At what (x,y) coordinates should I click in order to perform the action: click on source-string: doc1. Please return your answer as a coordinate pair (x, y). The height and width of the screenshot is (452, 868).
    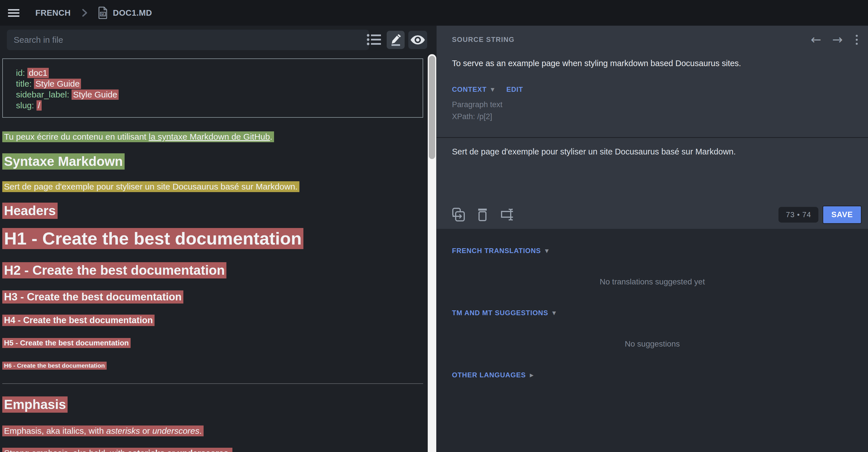
    Looking at the image, I should click on (38, 73).